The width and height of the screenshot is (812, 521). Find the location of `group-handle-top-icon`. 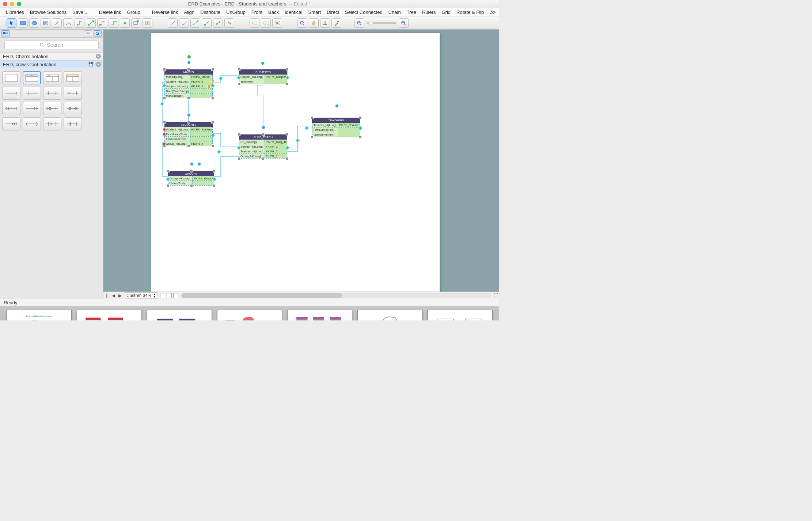

group-handle-top-icon is located at coordinates (189, 57).